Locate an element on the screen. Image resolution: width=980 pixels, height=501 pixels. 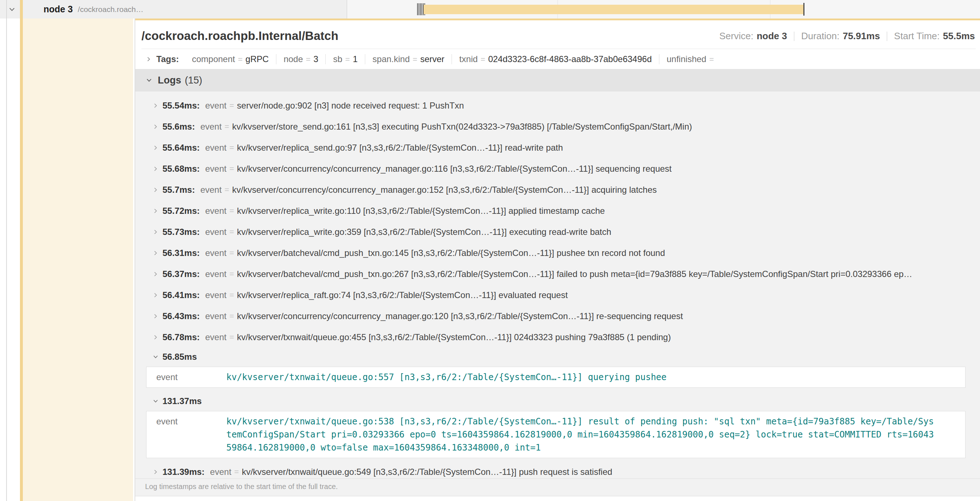
log-entry-row: 55.7ms: event = kv/kvserver/concurrency/… is located at coordinates (558, 190).